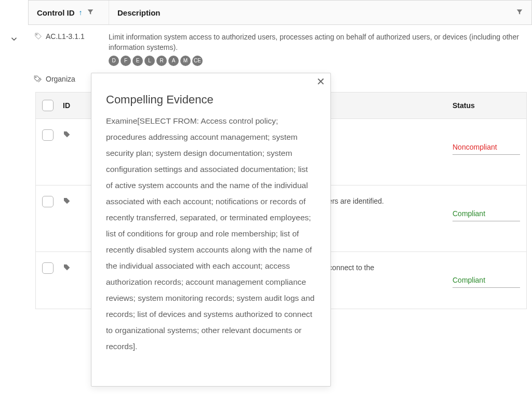  What do you see at coordinates (38, 79) in the screenshot?
I see `tags-icon` at bounding box center [38, 79].